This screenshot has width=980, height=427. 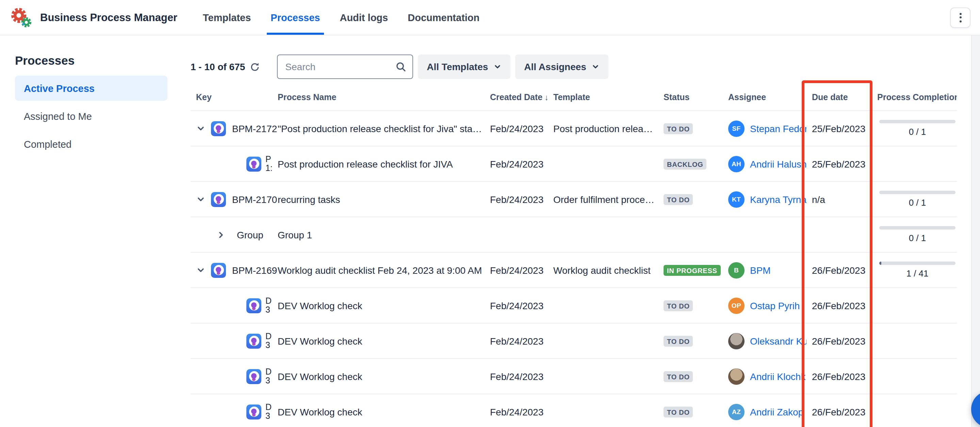 What do you see at coordinates (295, 18) in the screenshot?
I see `nav-item-processes: Processes` at bounding box center [295, 18].